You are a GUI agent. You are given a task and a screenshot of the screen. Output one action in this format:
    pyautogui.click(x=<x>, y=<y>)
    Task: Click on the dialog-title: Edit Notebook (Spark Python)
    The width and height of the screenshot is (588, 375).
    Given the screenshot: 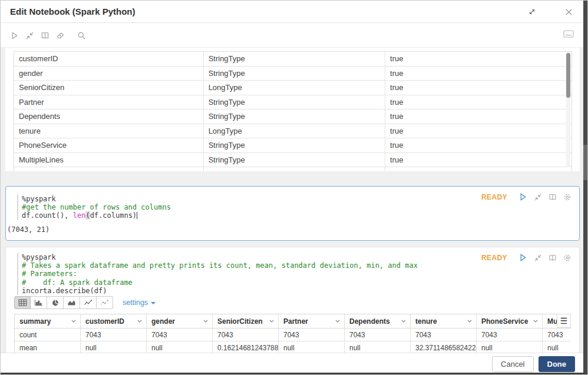 What is the action you would take?
    pyautogui.click(x=73, y=12)
    